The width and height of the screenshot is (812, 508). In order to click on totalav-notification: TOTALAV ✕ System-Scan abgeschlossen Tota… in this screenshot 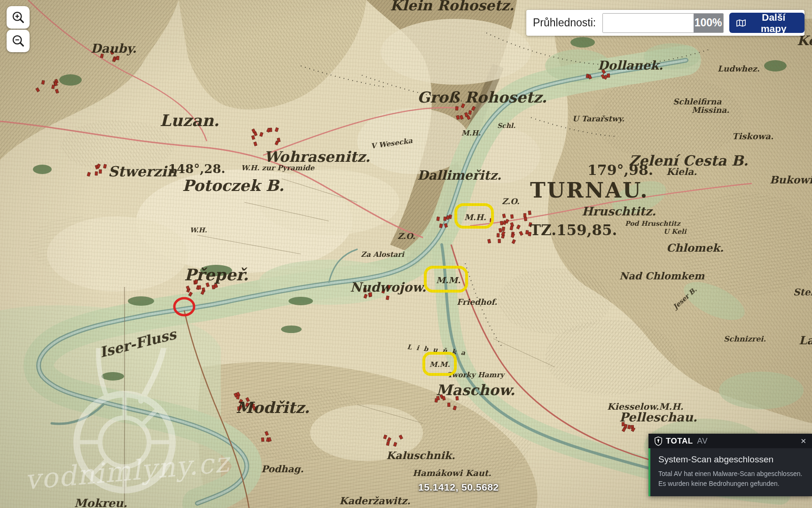, I will do `click(730, 465)`.